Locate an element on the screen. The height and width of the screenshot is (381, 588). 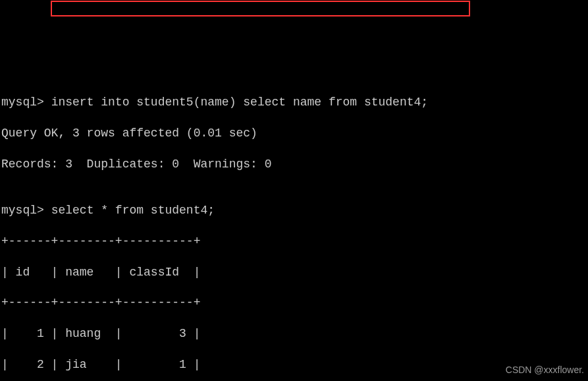
highlight-rectangle is located at coordinates (261, 9).